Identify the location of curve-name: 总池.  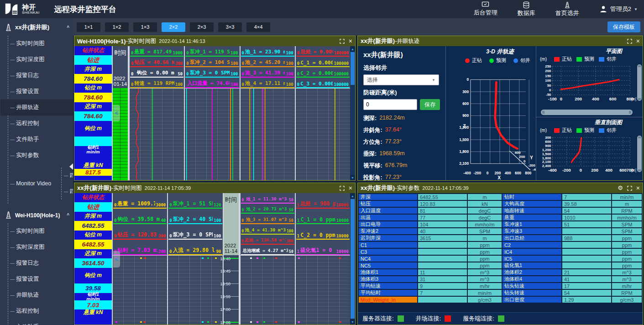
(249, 240).